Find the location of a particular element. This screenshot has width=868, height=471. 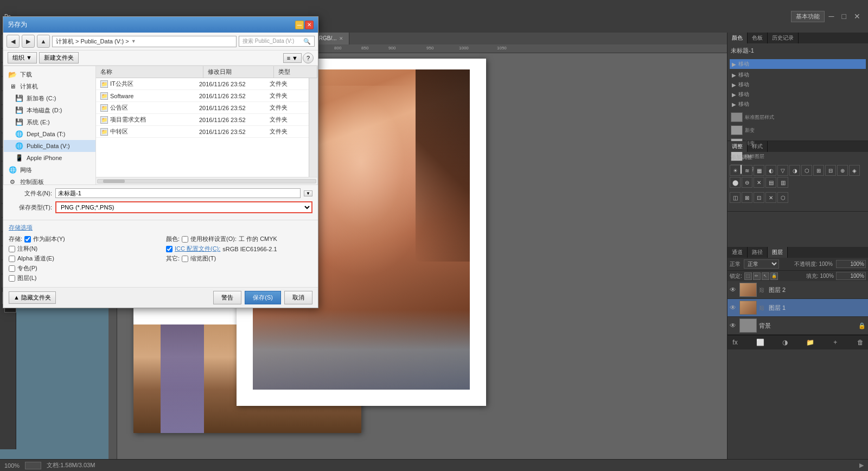

annotations-row: 注释(N) is located at coordinates (82, 249).